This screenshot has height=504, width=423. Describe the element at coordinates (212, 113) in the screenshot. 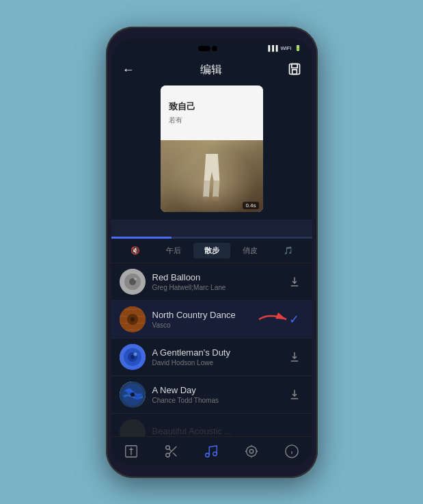

I see `video-text-area: 致自己 若有` at that location.